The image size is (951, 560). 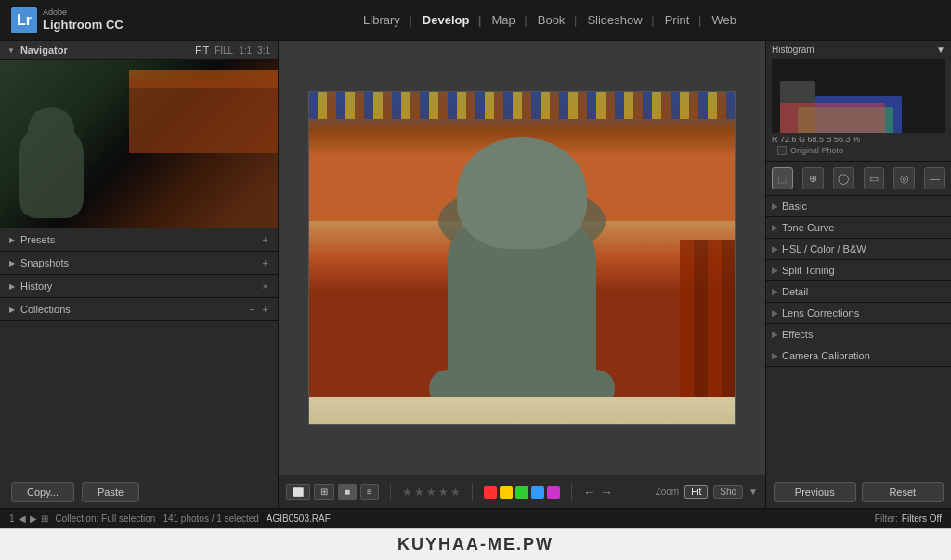 I want to click on navigator-label: Navigator, so click(x=45, y=50).